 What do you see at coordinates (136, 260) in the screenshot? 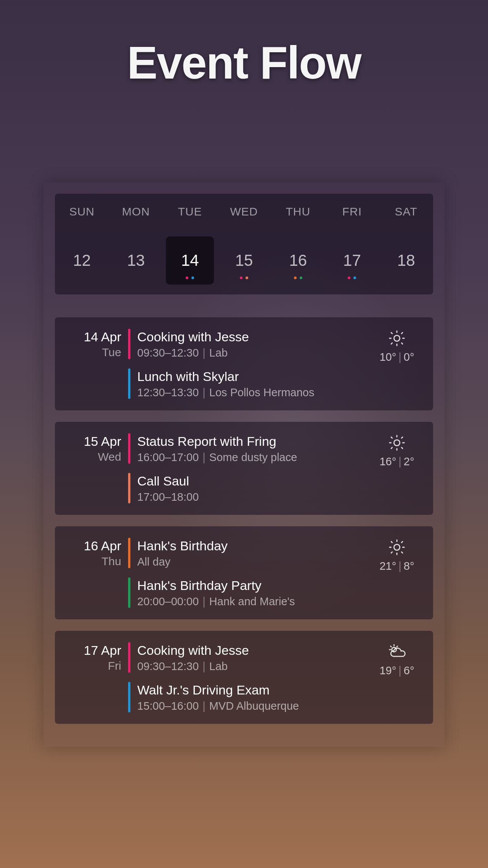
I see `day-number-cell: 13` at bounding box center [136, 260].